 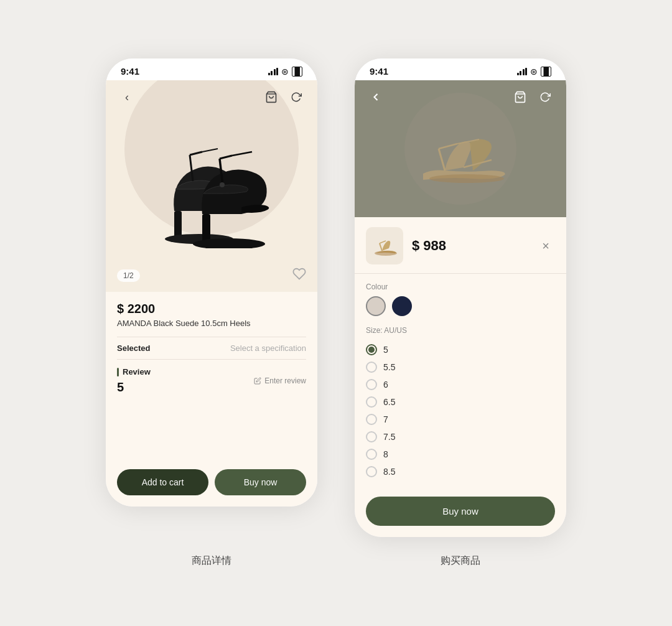 What do you see at coordinates (274, 72) in the screenshot?
I see `signal-icon` at bounding box center [274, 72].